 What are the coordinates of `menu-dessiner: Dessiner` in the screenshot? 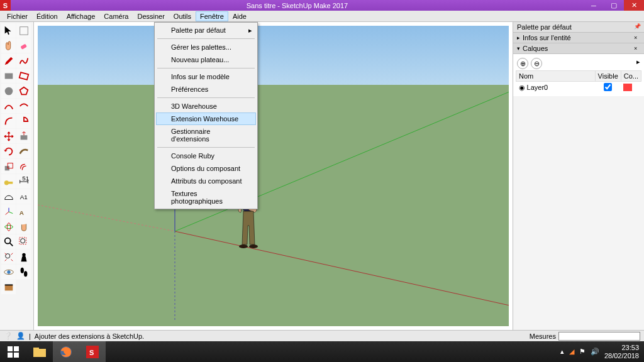 It's located at (151, 16).